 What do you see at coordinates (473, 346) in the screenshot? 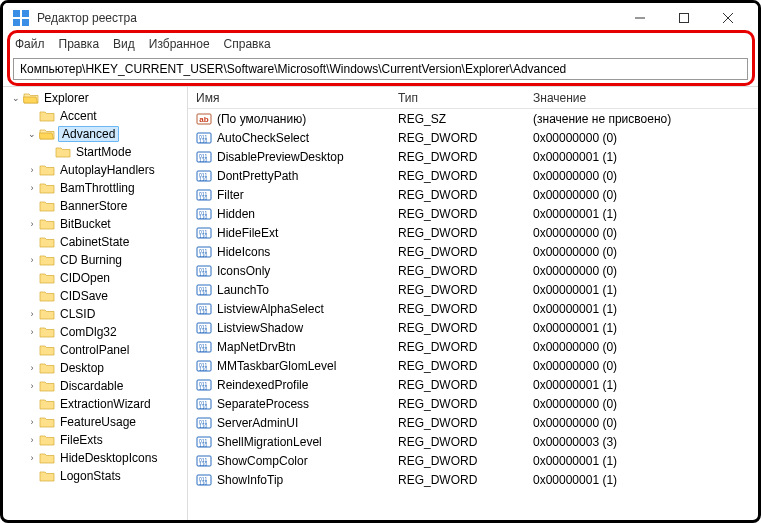
I see `list-row: 011110MapNetDrvBtnREG_DWORD0x00000000 (0…` at bounding box center [473, 346].